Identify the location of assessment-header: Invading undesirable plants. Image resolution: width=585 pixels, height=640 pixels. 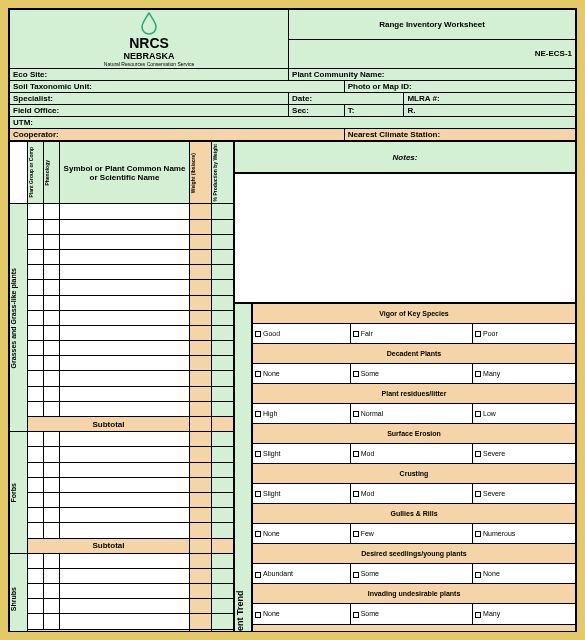
(414, 594).